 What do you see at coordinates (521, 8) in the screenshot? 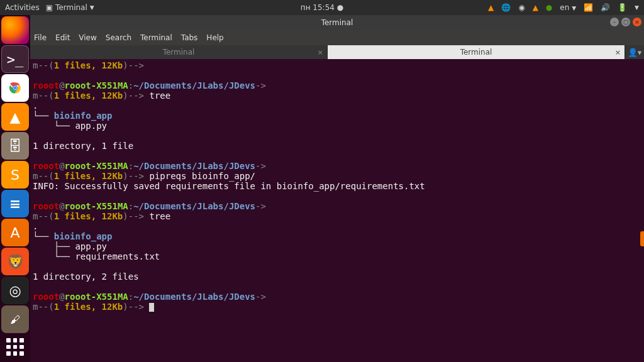
I see `chrome-tray-icon: ◉` at bounding box center [521, 8].